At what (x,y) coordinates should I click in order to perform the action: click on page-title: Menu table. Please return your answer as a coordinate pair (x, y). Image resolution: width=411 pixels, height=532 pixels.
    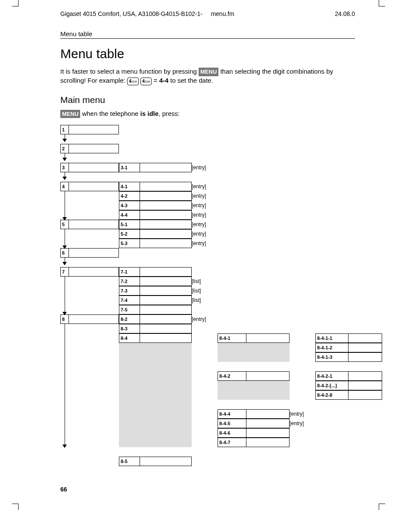
    Looking at the image, I should click on (208, 54).